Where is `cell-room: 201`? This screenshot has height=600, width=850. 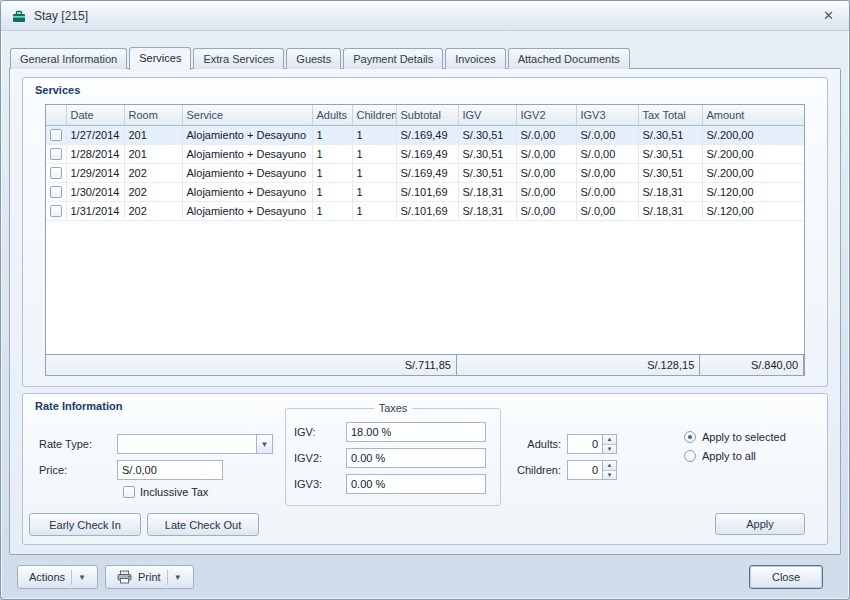 cell-room: 201 is located at coordinates (153, 154).